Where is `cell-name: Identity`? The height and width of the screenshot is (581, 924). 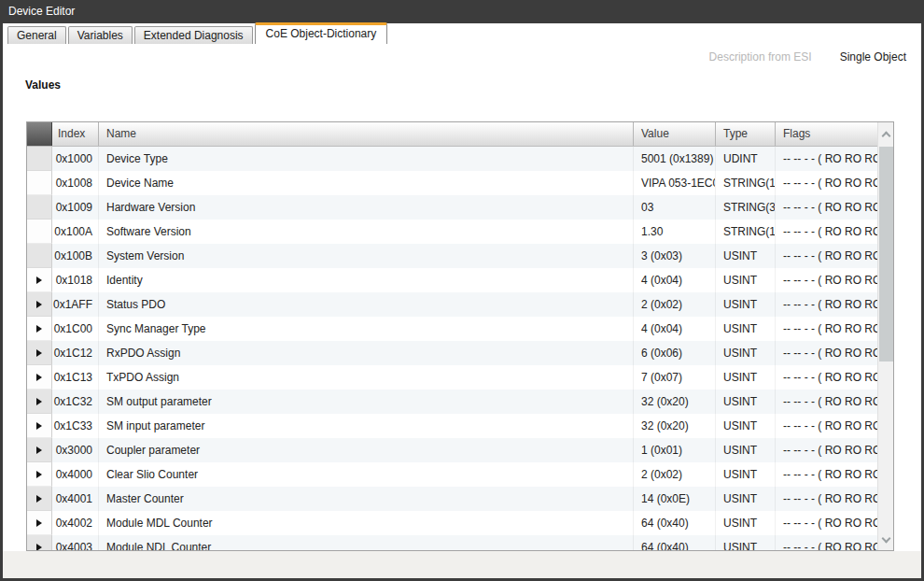
cell-name: Identity is located at coordinates (366, 280).